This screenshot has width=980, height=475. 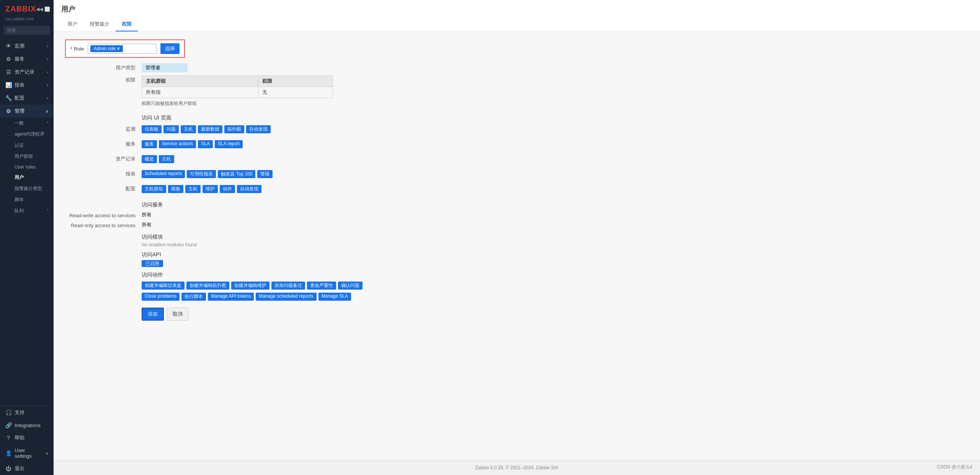 I want to click on action-tags: 创建并编辑仪表盘 创建并编辑拓扑图 创建并编辑维护 添加问题备注 更改严重性 确…, so click(x=555, y=291).